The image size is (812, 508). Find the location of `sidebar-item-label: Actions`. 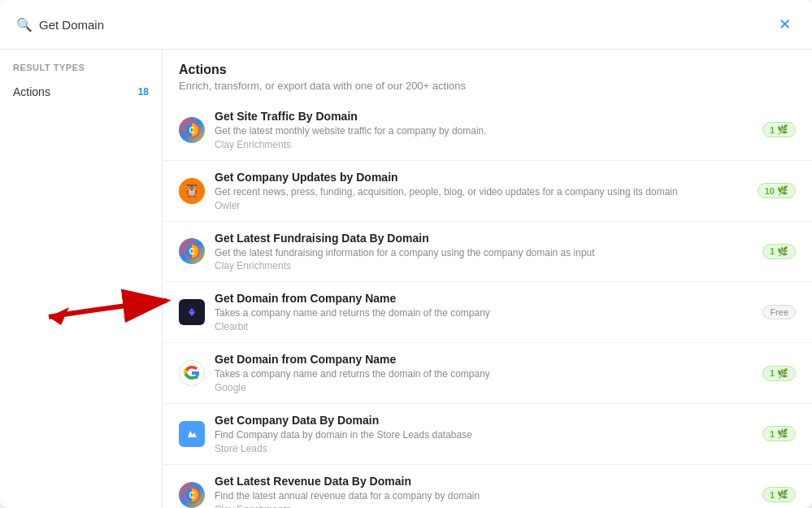

sidebar-item-label: Actions is located at coordinates (32, 92).